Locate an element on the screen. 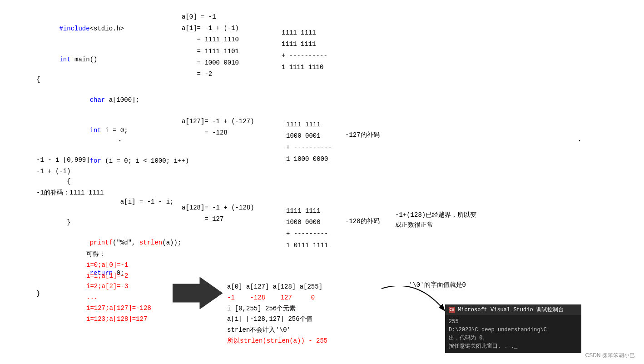  kede-l5: i=127;a[127]=-128 is located at coordinates (119, 309).